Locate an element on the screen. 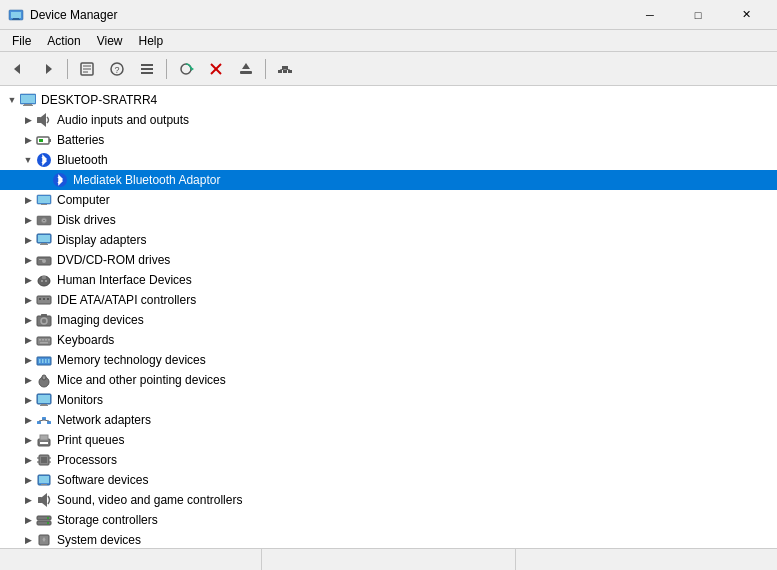 This screenshot has width=777, height=570. toolbar-forward is located at coordinates (48, 69).